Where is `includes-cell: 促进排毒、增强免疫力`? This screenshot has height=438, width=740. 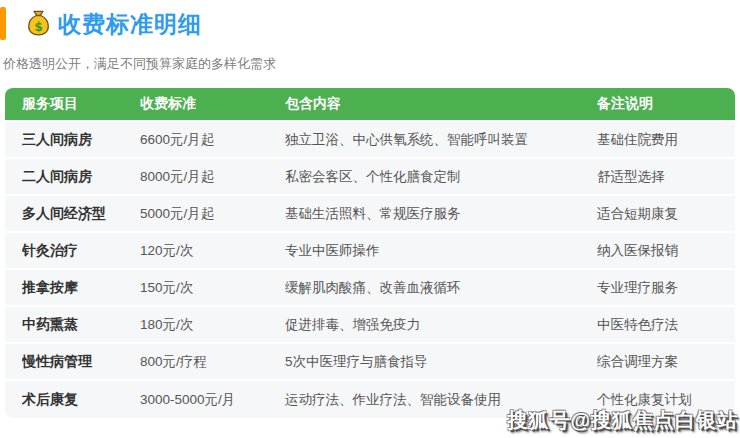
includes-cell: 促进排毒、增强免疫力 is located at coordinates (441, 325).